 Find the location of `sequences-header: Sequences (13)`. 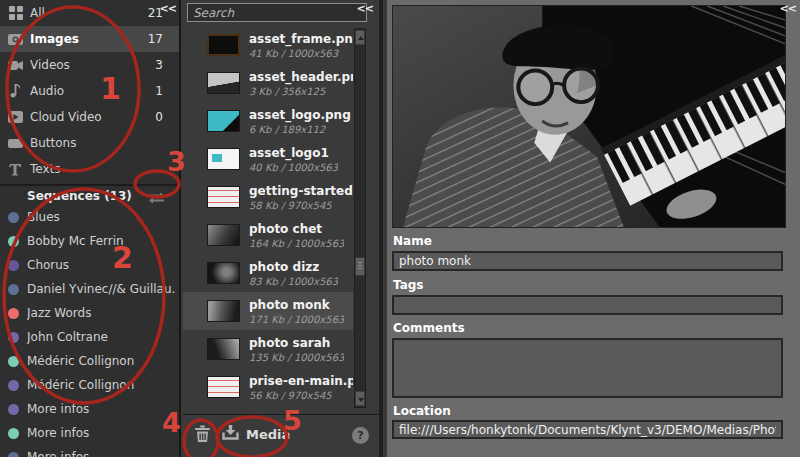

sequences-header: Sequences (13) is located at coordinates (80, 196).